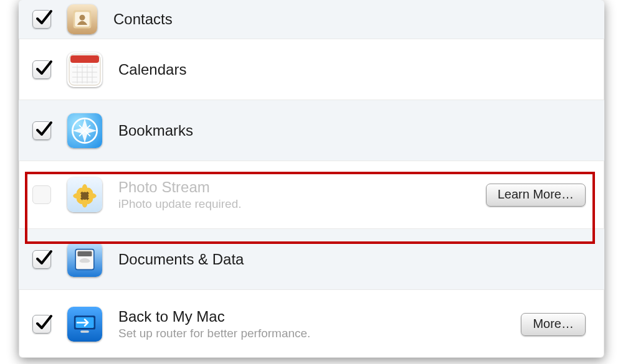 Image resolution: width=623 pixels, height=364 pixels. What do you see at coordinates (42, 70) in the screenshot?
I see `checkbox-calendars` at bounding box center [42, 70].